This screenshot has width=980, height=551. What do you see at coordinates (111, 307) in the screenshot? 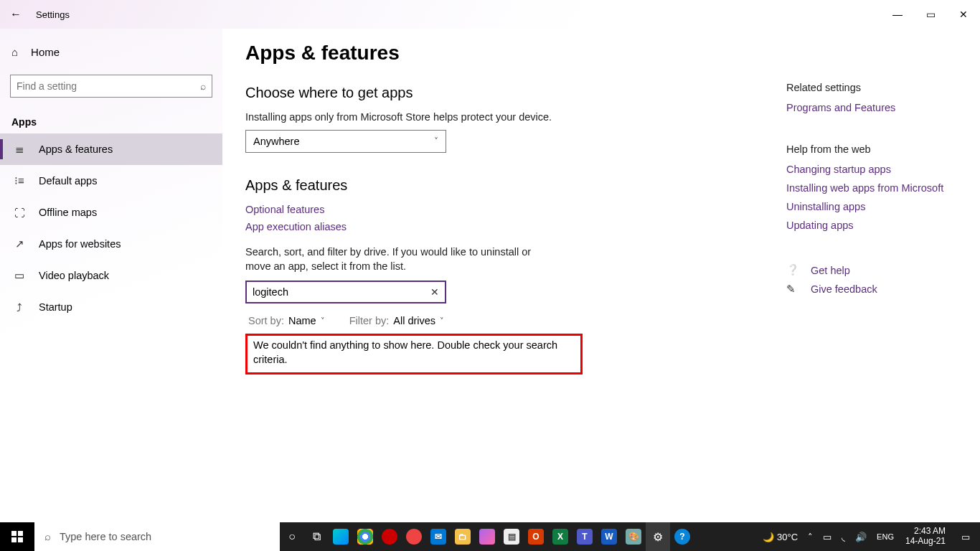
I see `sidebar-item-startup: ⤴ Startup` at bounding box center [111, 307].